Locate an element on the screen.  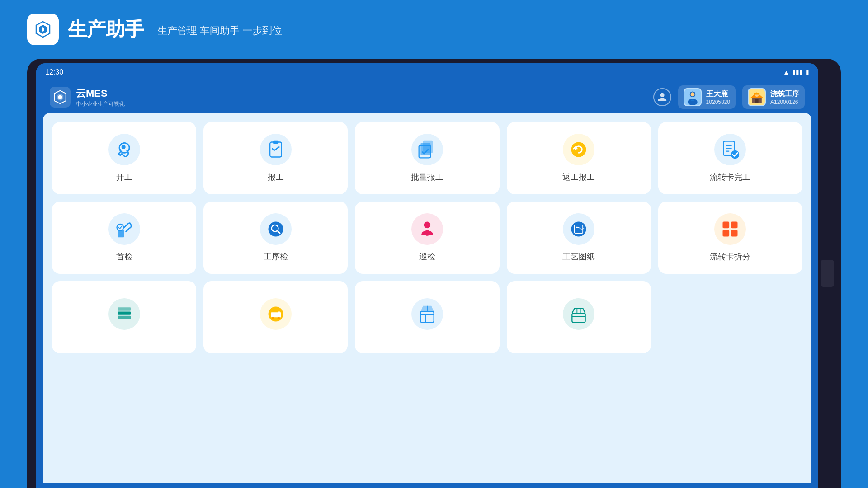
battery-icon: ▮ is located at coordinates (807, 72).